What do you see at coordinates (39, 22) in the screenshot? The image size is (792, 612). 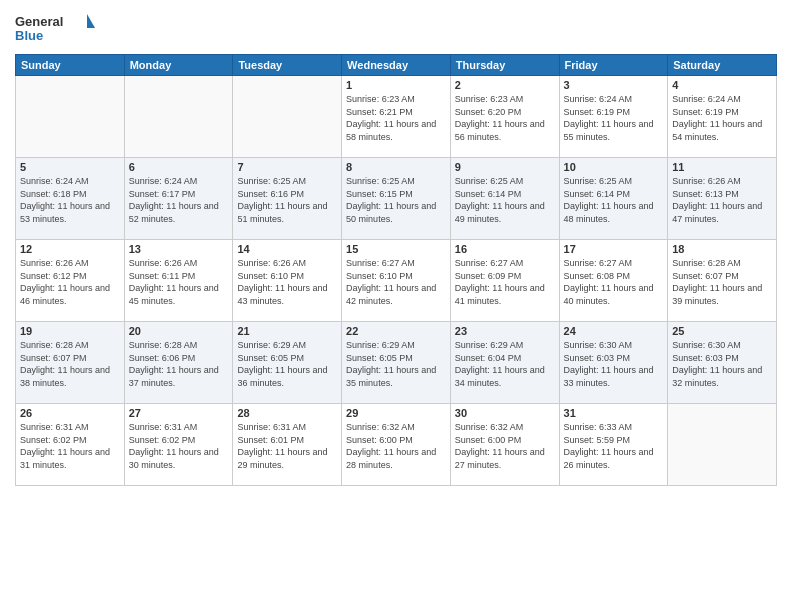 I see `svg-text: General` at bounding box center [39, 22].